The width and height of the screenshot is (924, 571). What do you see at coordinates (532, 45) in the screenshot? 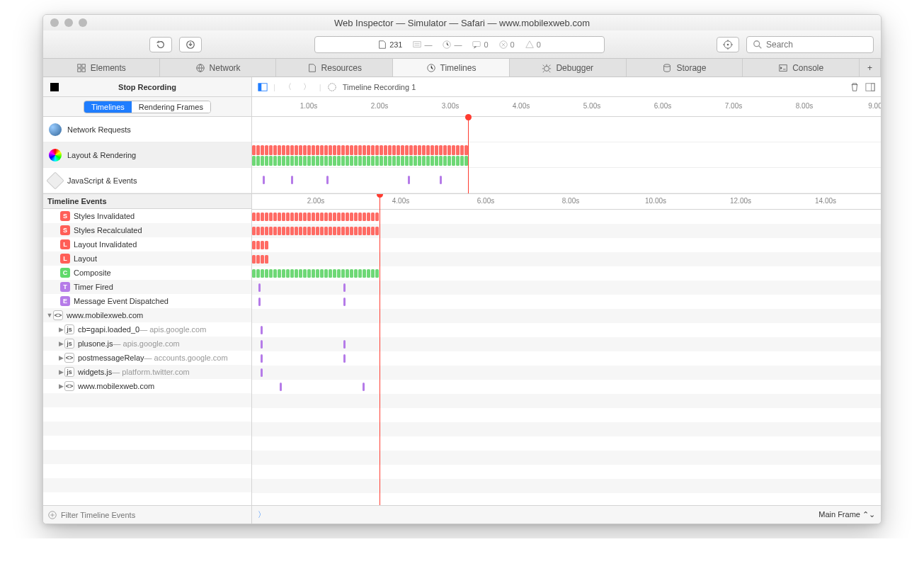
I see `warning-count: 0` at bounding box center [532, 45].